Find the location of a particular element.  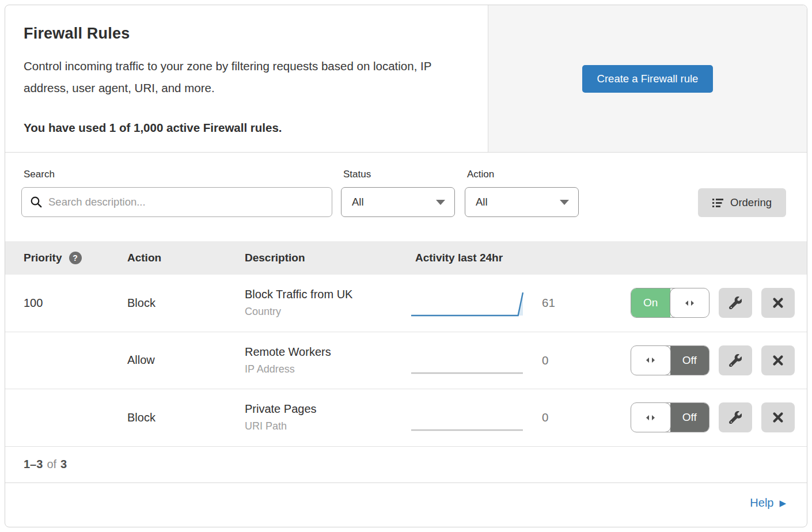

page-title: Firewall Rules is located at coordinates (246, 33).